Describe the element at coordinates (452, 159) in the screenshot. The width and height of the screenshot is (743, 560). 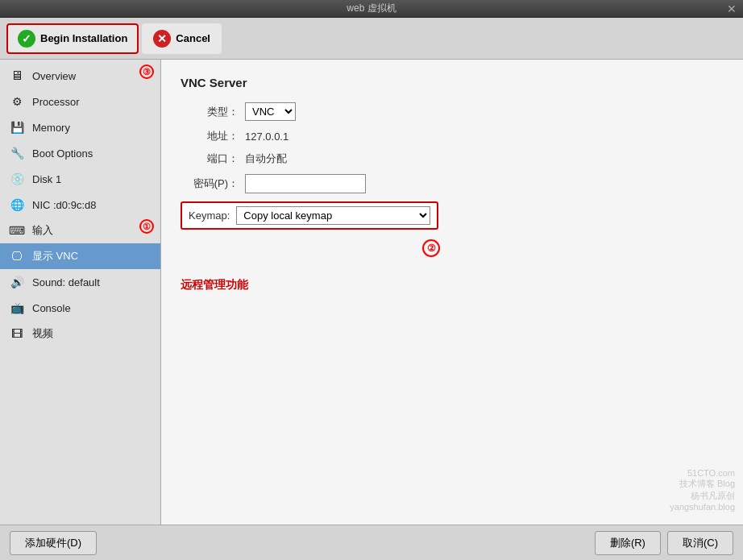
I see `port-row: 端口： 自动分配` at that location.